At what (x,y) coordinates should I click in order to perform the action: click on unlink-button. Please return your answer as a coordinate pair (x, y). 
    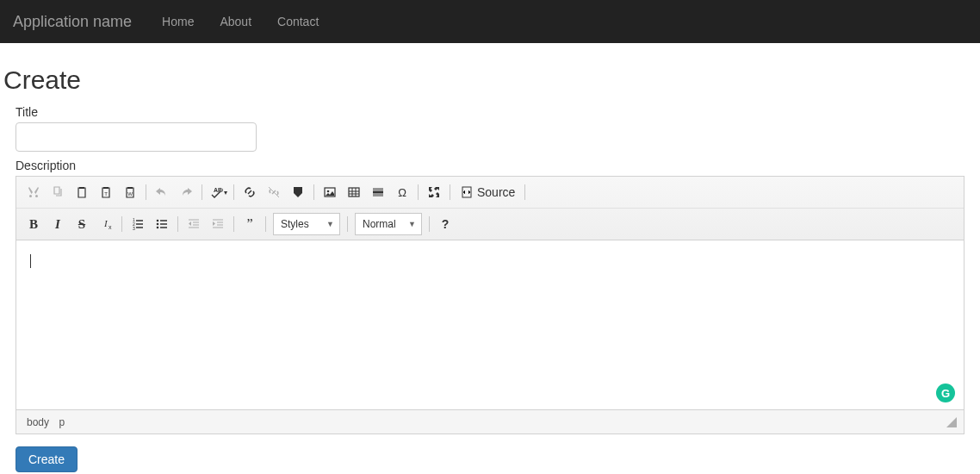
    Looking at the image, I should click on (274, 192).